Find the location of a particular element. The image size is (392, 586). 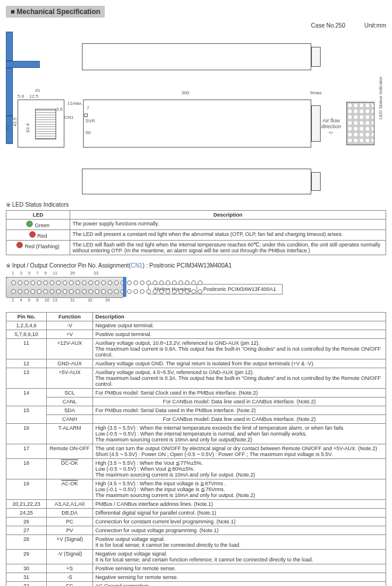

drawing-top-blue is located at coordinates (9, 46).